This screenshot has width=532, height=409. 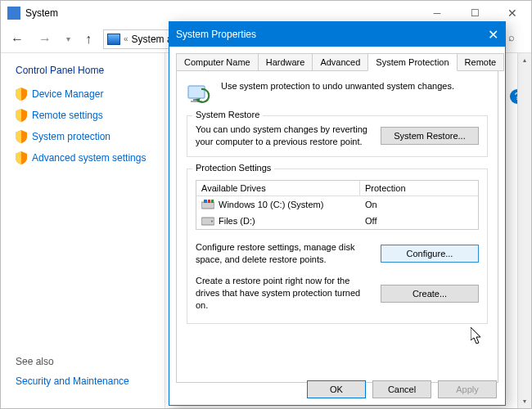 I want to click on restore-description: You can undo system changes by reverting…, so click(x=284, y=136).